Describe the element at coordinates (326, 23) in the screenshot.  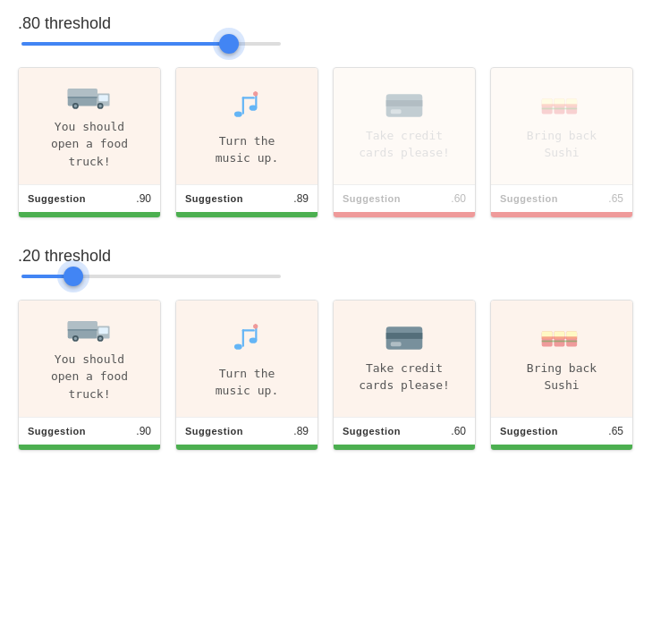
I see `threshold-label: .80 threshold` at that location.